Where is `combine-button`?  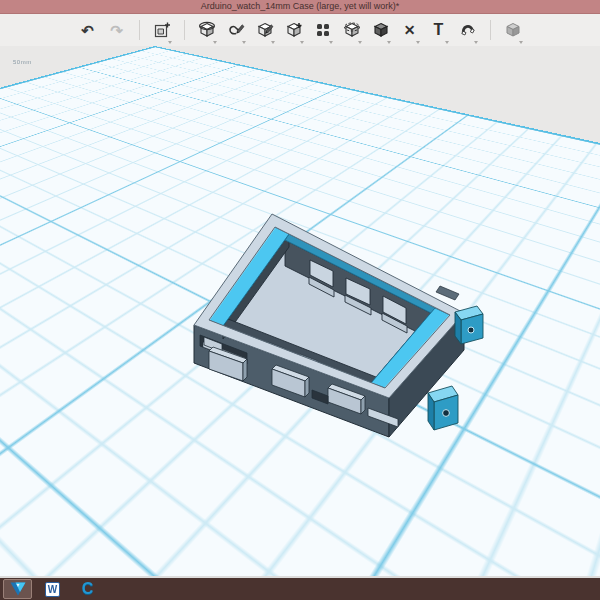 combine-button is located at coordinates (381, 30).